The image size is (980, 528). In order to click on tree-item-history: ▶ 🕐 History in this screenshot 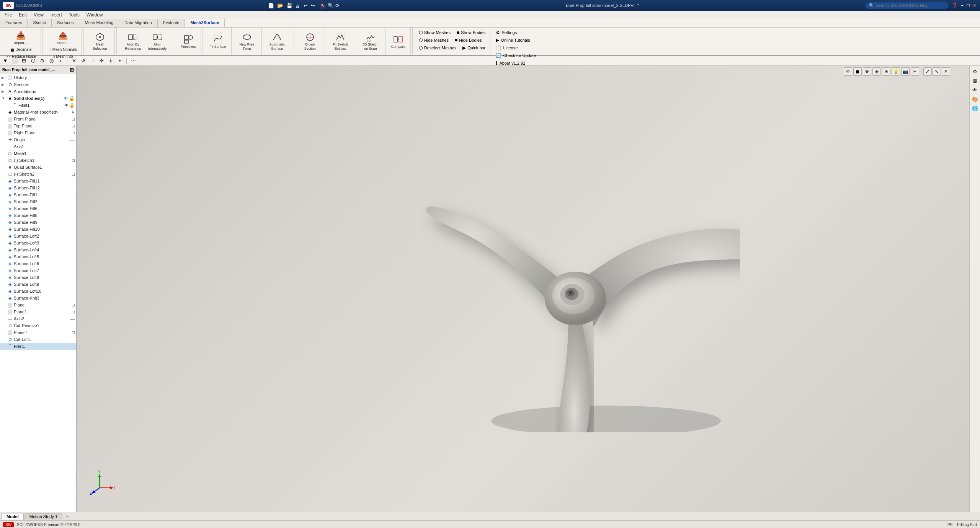, I will do `click(38, 78)`.